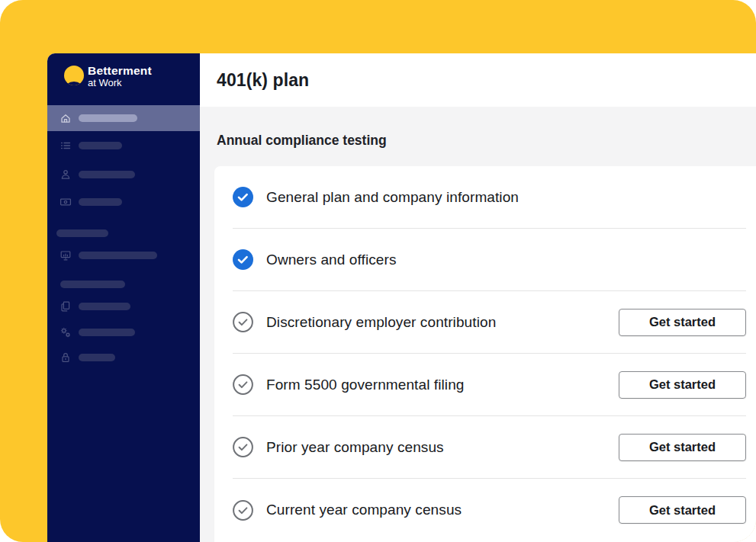 The width and height of the screenshot is (756, 542). Describe the element at coordinates (490, 260) in the screenshot. I see `checklist-row: Owners and officers` at that location.